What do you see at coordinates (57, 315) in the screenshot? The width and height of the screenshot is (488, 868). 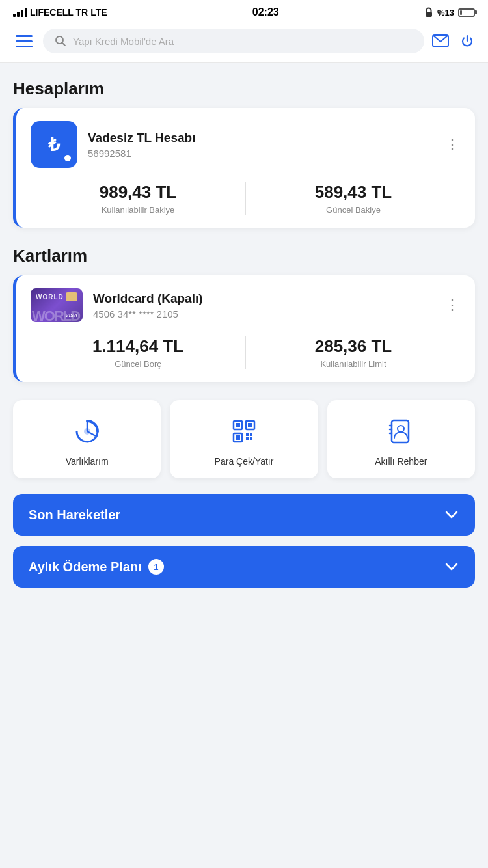 I see `world-card-visa: VISA` at bounding box center [57, 315].